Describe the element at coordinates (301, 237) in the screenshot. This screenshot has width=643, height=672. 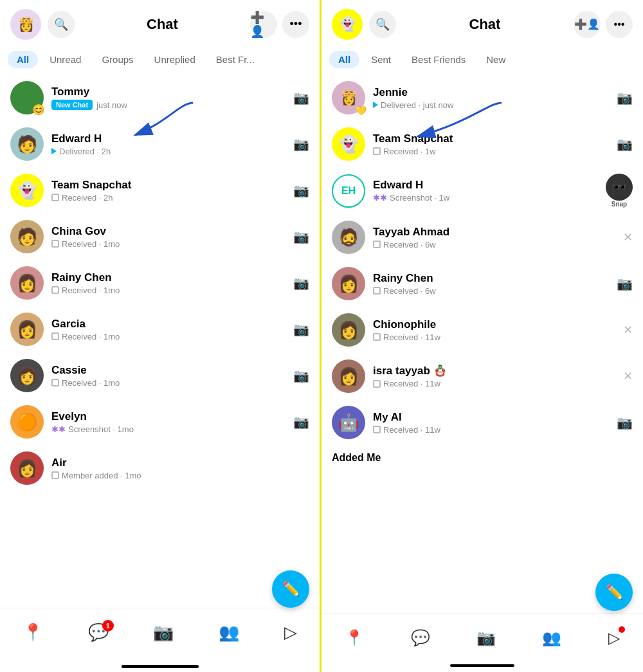
I see `camera-icon-chinagov: 📷` at that location.